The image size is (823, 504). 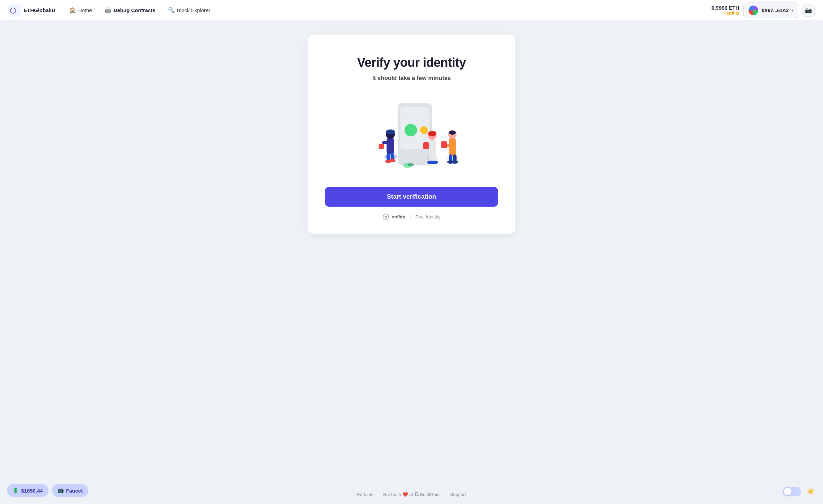 I want to click on navbar-right: 0.9996 ETH Hardhat 0X67...61A2 ▾ 📷, so click(x=763, y=10).